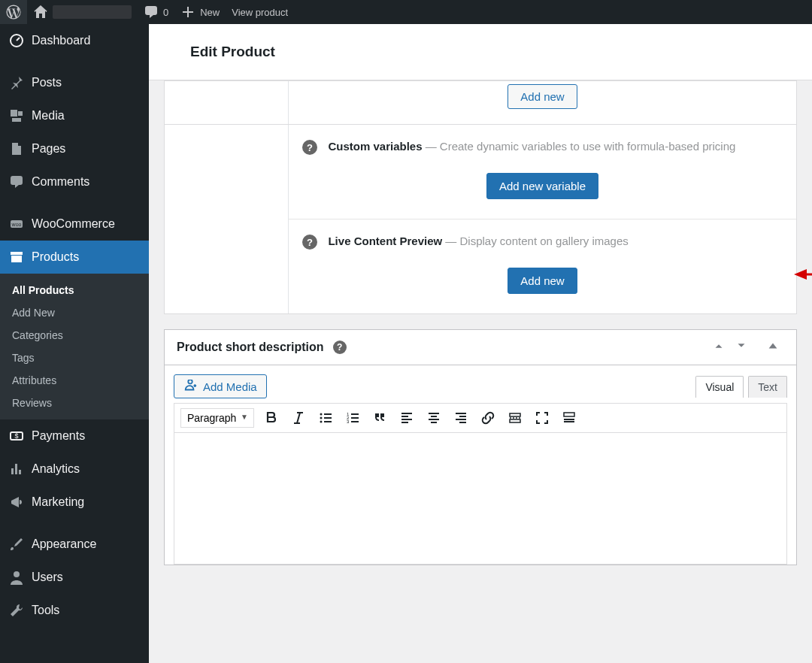 This screenshot has height=663, width=812. I want to click on topbar-comments: 0, so click(156, 12).